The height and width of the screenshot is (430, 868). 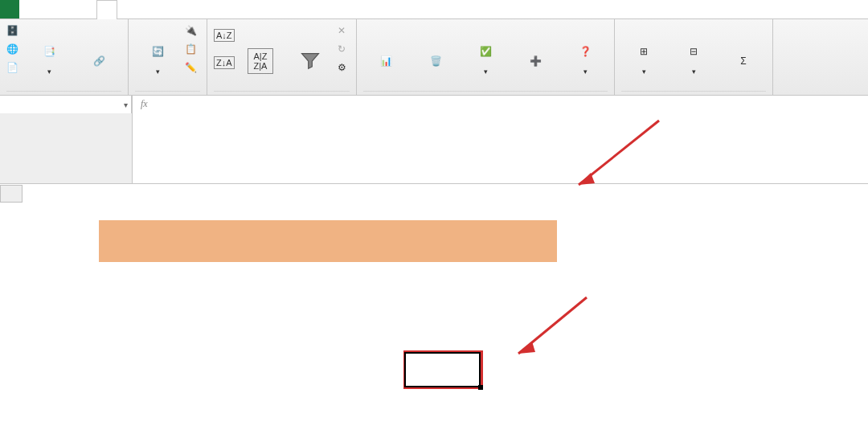 What do you see at coordinates (191, 31) in the screenshot?
I see `conn-icon: 🔌` at bounding box center [191, 31].